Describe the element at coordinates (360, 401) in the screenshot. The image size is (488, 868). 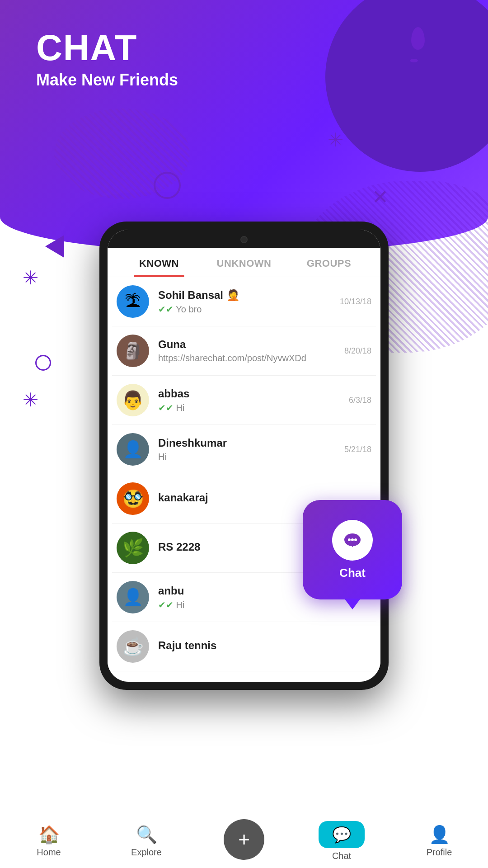
I see `chat-date: 6/3/18` at that location.